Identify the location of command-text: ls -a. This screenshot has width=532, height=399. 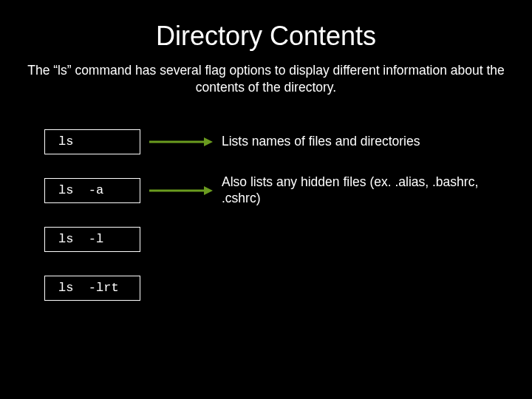
(81, 191).